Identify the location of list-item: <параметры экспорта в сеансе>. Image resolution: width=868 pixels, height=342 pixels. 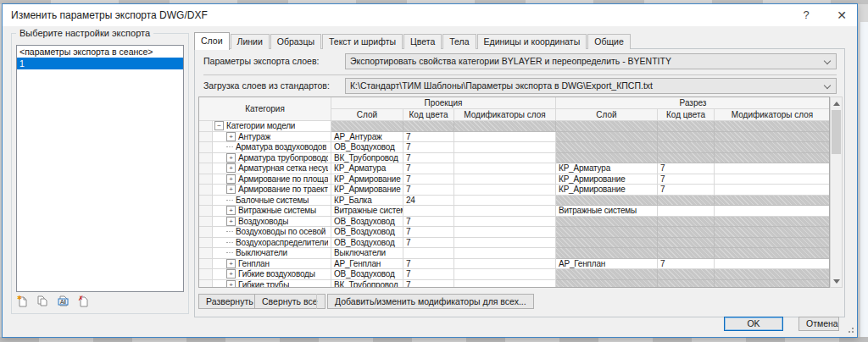
(100, 52).